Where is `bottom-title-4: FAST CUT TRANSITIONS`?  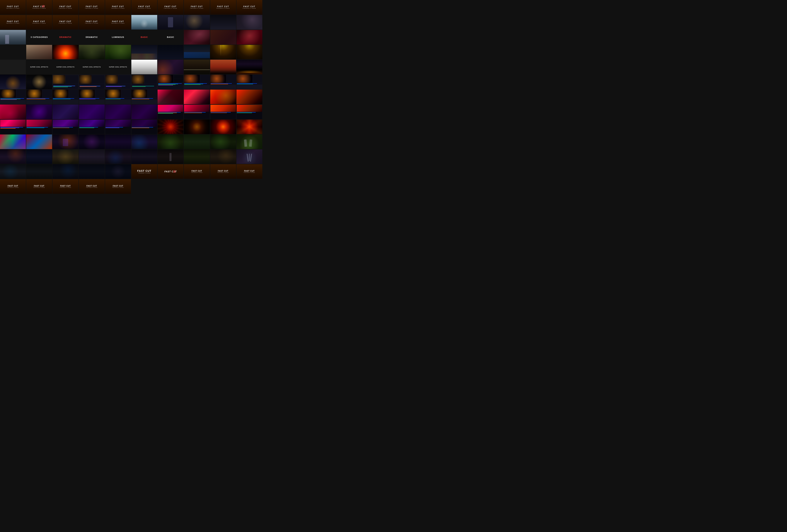
bottom-title-4: FAST CUT TRANSITIONS is located at coordinates (223, 171).